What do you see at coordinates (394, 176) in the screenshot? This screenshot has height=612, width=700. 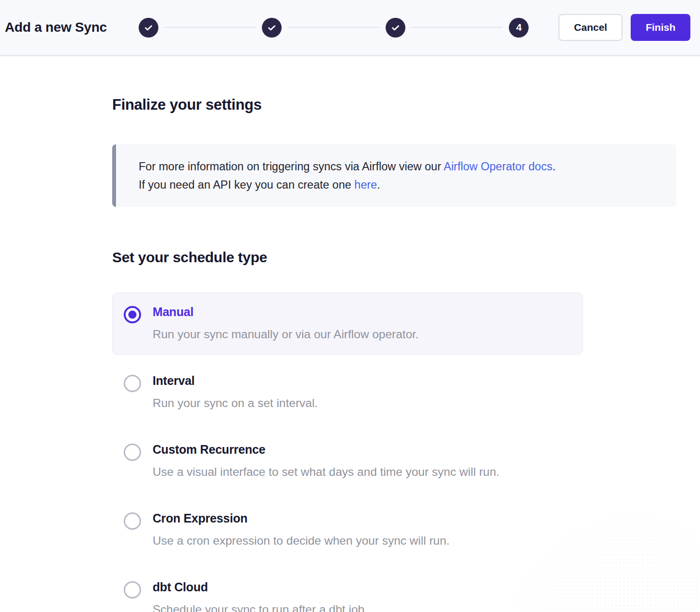 I see `info-callout: For more information on triggering syncs…` at bounding box center [394, 176].